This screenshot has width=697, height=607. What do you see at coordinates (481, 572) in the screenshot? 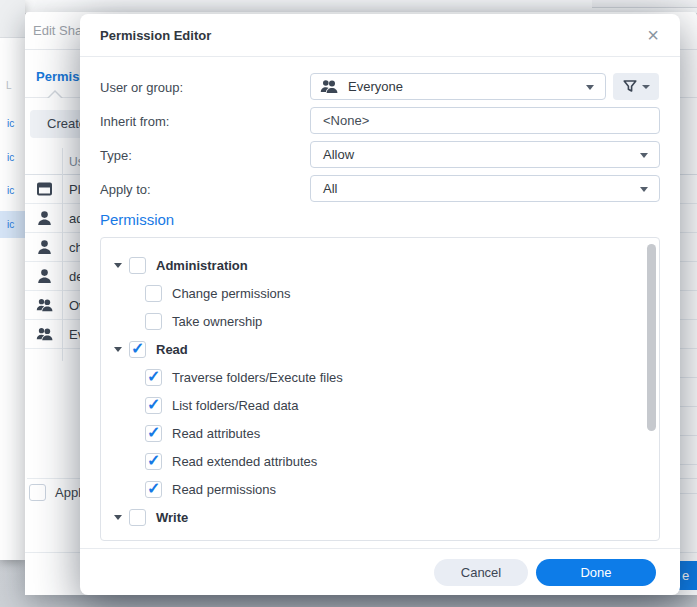
I see `cancel-button: Cancel` at bounding box center [481, 572].